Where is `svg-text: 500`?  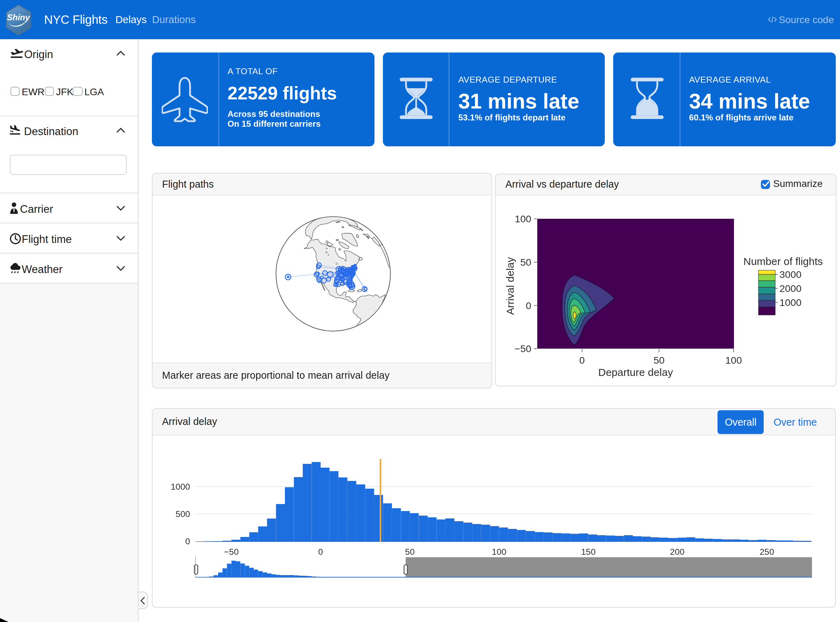
svg-text: 500 is located at coordinates (183, 514).